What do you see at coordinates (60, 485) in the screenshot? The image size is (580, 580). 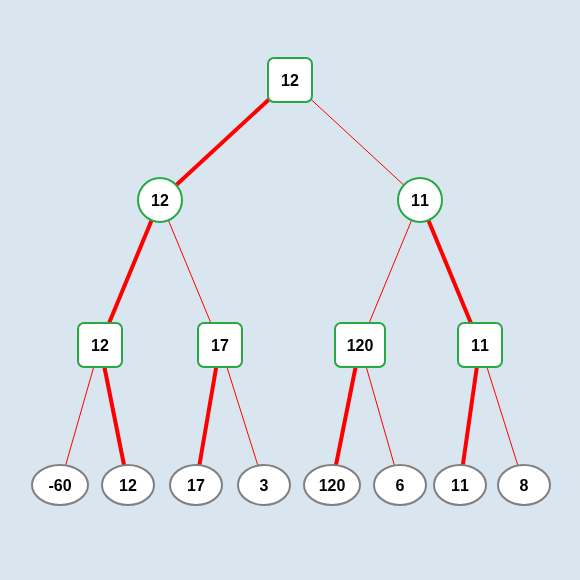 I see `leaf-node-0: -60` at bounding box center [60, 485].